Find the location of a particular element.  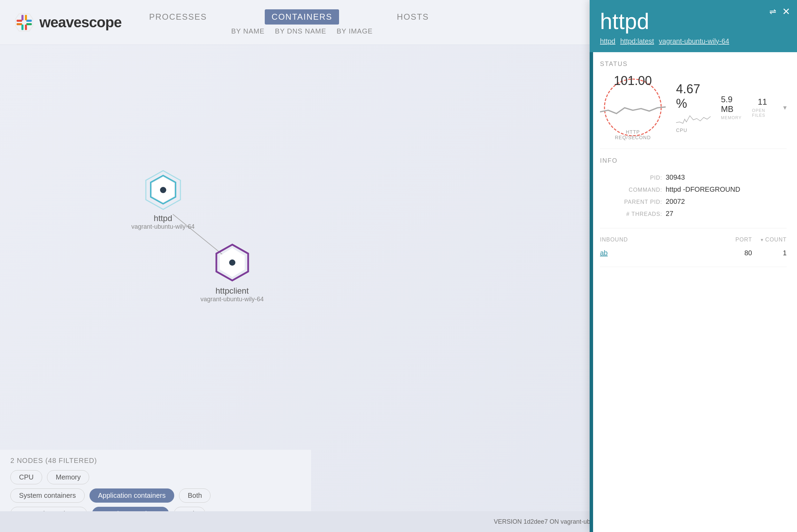

status-metrics: 101.00 HTTP REQ/SECOND 4.67 is located at coordinates (693, 107).